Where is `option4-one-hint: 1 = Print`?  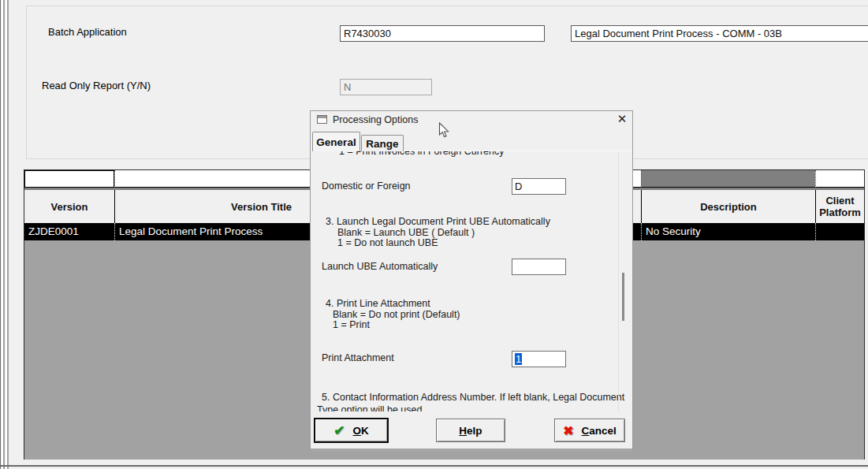
option4-one-hint: 1 = Print is located at coordinates (352, 325).